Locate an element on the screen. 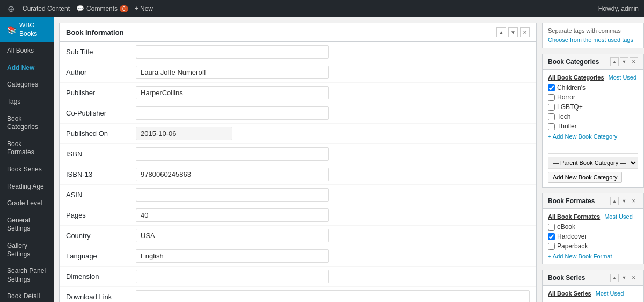  country-input is located at coordinates (232, 235).